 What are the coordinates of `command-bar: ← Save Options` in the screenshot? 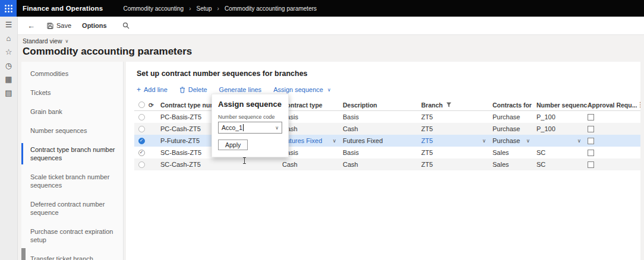 It's located at (331, 26).